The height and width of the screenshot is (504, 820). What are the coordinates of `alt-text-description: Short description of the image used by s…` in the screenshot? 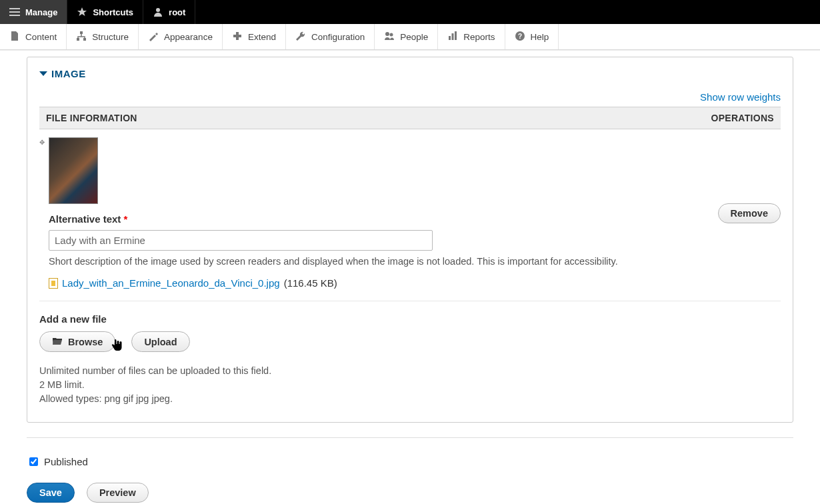 It's located at (371, 261).